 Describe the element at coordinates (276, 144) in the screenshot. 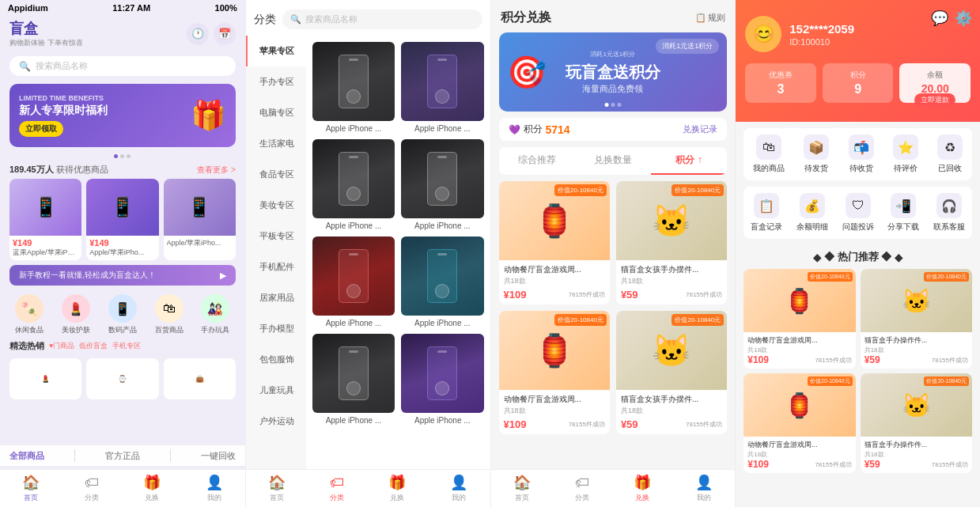

I see `sidebar-item-appliance: 生活家电` at that location.